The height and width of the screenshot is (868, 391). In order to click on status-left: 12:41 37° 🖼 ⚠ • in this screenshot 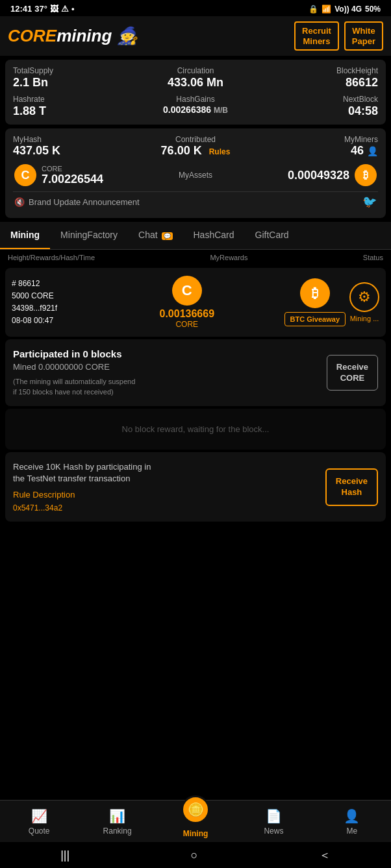, I will do `click(42, 9)`.